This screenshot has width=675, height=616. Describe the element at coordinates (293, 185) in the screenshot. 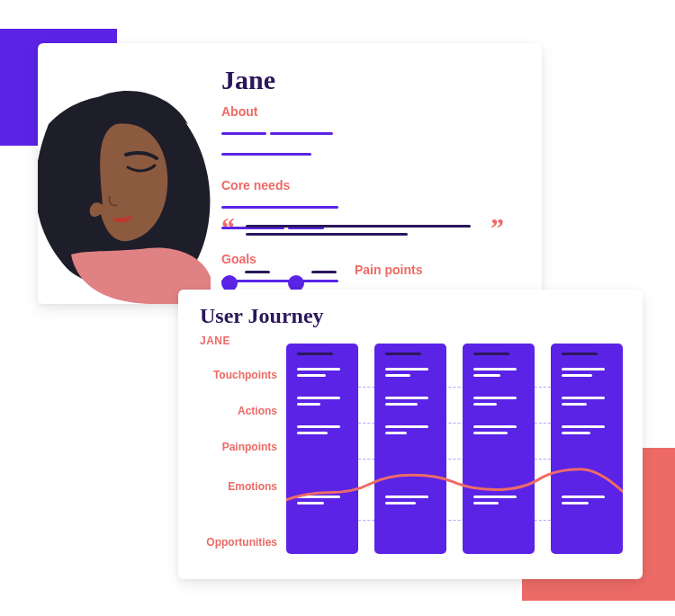

I see `section-heading: Core needs` at that location.